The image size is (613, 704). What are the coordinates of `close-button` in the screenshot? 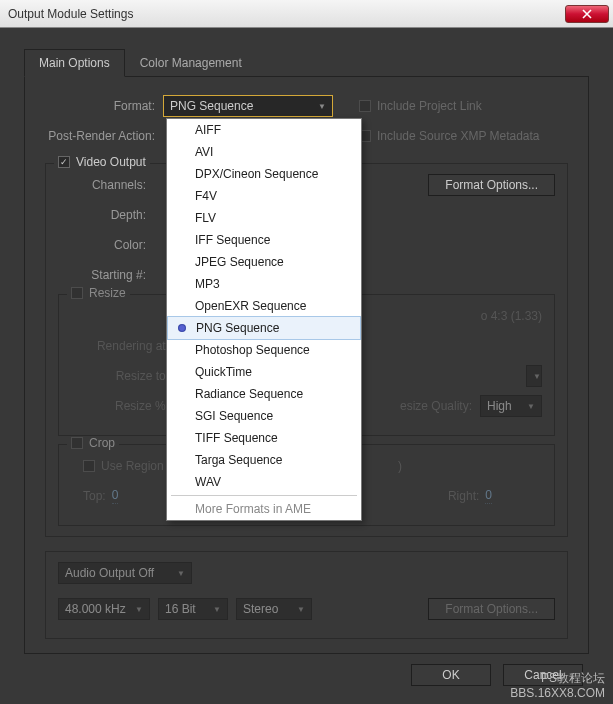 It's located at (587, 14).